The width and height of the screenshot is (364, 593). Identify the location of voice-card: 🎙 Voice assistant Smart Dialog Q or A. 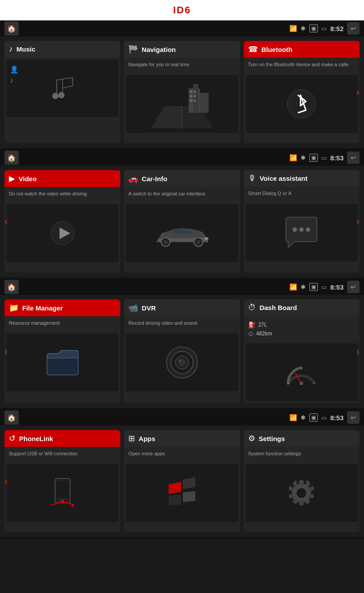
(302, 221).